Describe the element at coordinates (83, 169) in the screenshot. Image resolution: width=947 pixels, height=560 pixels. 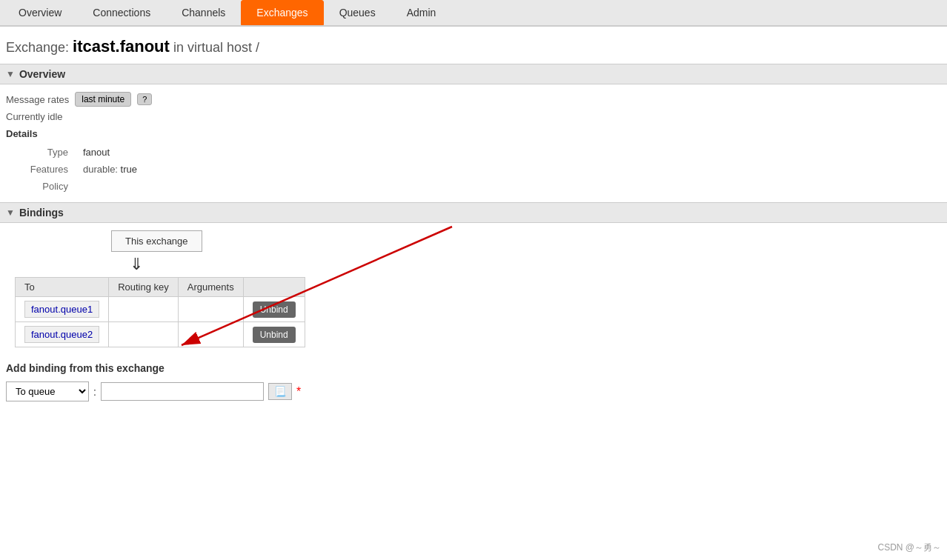
I see `details-features-row: Features durable: true` at that location.